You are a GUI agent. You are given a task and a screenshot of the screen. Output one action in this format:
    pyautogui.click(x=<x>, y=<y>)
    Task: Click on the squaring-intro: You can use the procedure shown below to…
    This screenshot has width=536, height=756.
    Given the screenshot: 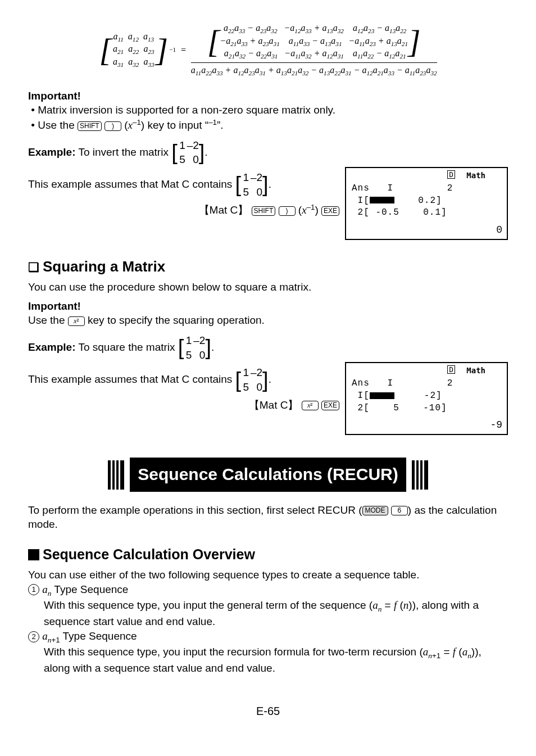 What is the action you would take?
    pyautogui.click(x=268, y=287)
    